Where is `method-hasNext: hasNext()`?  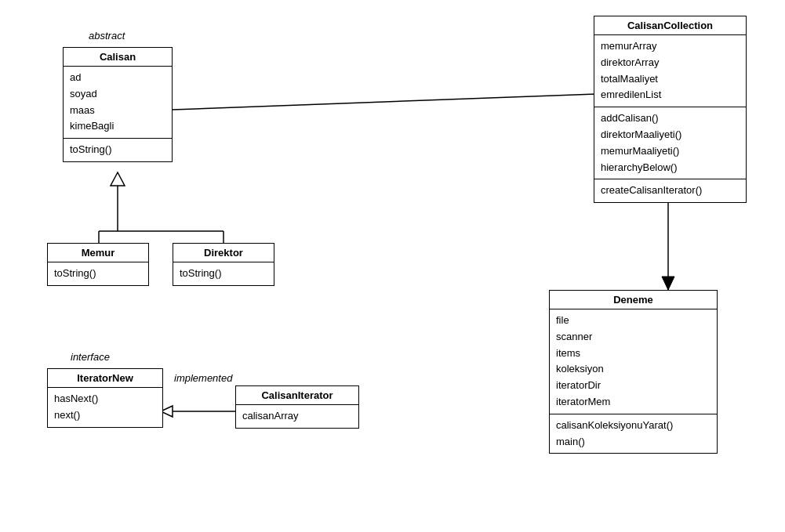 method-hasNext: hasNext() is located at coordinates (105, 400).